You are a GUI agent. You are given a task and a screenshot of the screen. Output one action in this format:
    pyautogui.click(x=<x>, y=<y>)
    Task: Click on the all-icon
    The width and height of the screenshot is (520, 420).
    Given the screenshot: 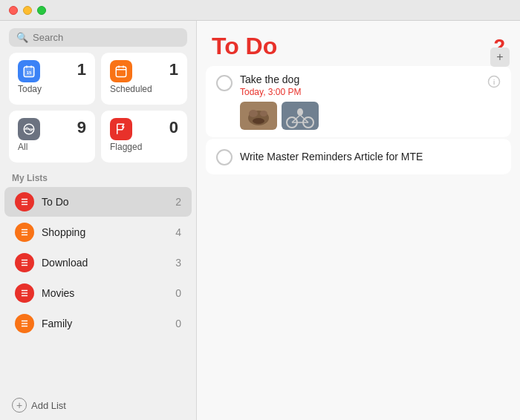 What is the action you would take?
    pyautogui.click(x=29, y=129)
    